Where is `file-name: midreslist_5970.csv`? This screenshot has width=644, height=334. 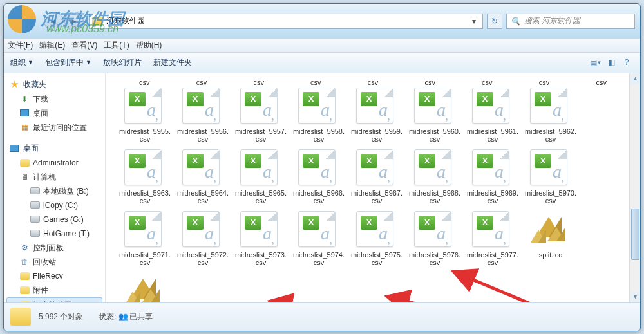
file-name: midreslist_5970.csv is located at coordinates (551, 197).